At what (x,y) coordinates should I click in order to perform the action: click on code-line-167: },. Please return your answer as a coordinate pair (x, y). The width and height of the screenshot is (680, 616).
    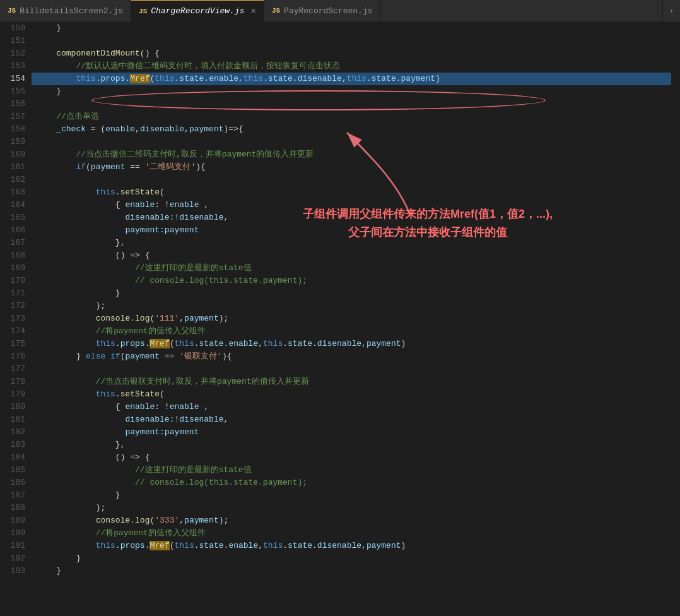
    Looking at the image, I should click on (351, 243).